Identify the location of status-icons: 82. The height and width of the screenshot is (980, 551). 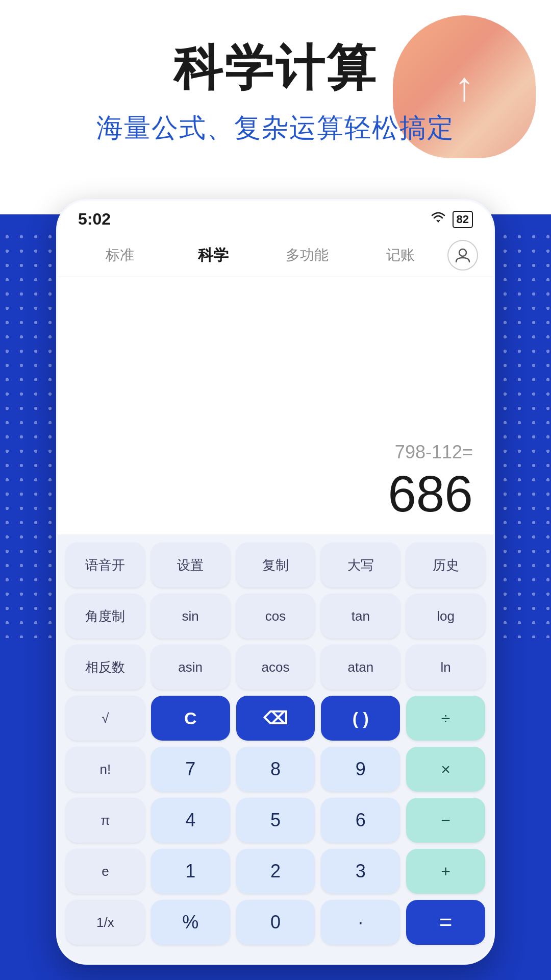
(452, 219).